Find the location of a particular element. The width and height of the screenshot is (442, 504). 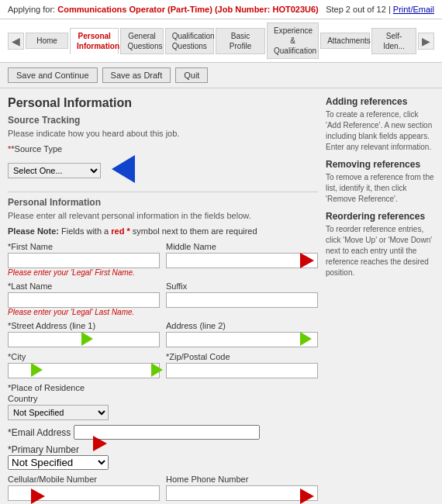

address-row: *Street Address (line 1) Address (line 2… is located at coordinates (163, 334).